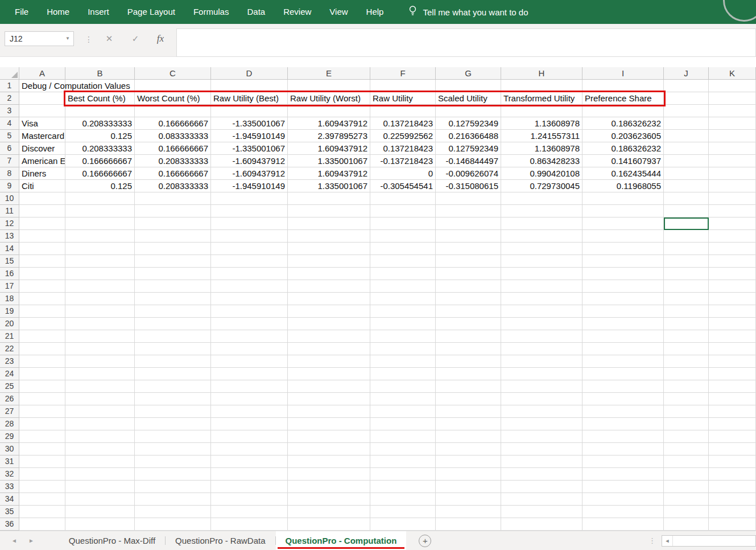 The image size is (756, 550). I want to click on cell-B36, so click(100, 524).